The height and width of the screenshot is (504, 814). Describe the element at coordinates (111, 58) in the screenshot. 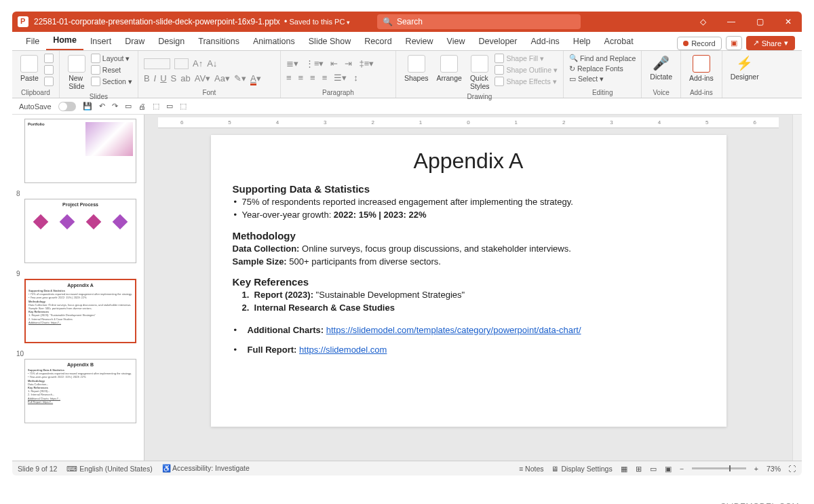

I see `layout-button: Layout ▾` at that location.